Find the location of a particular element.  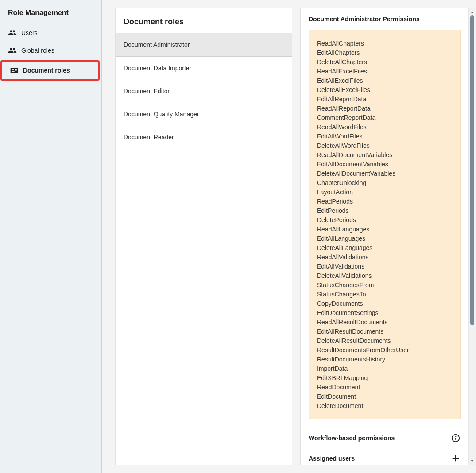

permission-item: DeleteAllWordFiles is located at coordinates (384, 146).